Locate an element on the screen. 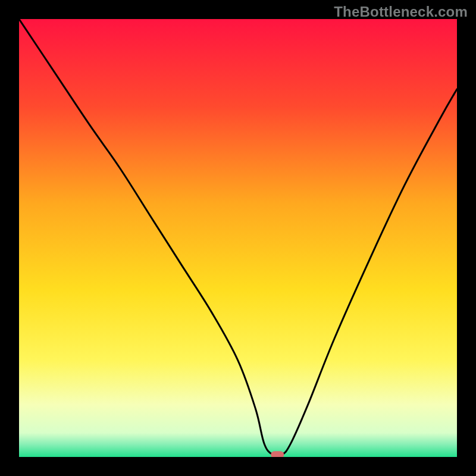 This screenshot has width=476, height=476. watermark-label: TheBottleneck.com is located at coordinates (401, 12).